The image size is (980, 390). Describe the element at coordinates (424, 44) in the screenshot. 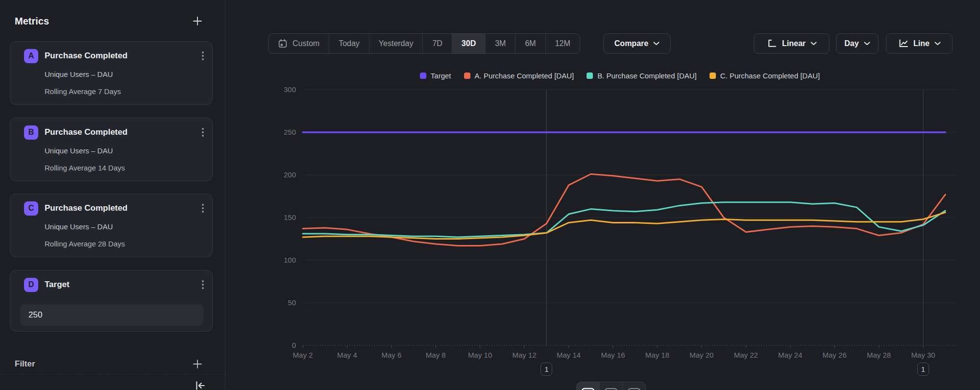

I see `date-range-control: Custom Today Yesterday 7D 30D 3M 6M 12M` at that location.